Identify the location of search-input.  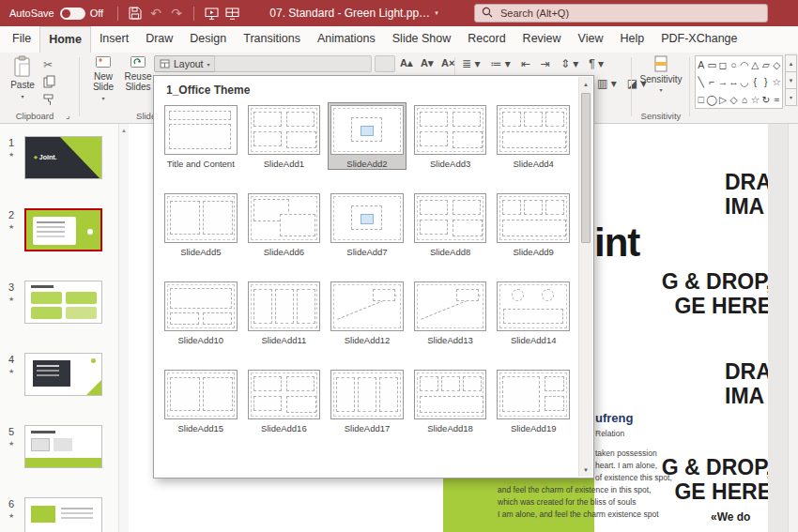
(629, 13).